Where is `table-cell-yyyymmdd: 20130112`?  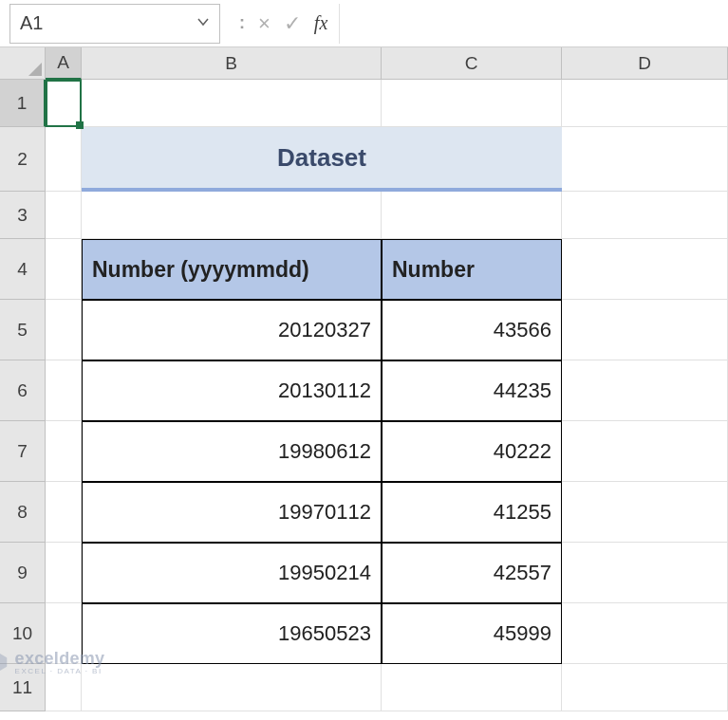
table-cell-yyyymmdd: 20130112 is located at coordinates (232, 391).